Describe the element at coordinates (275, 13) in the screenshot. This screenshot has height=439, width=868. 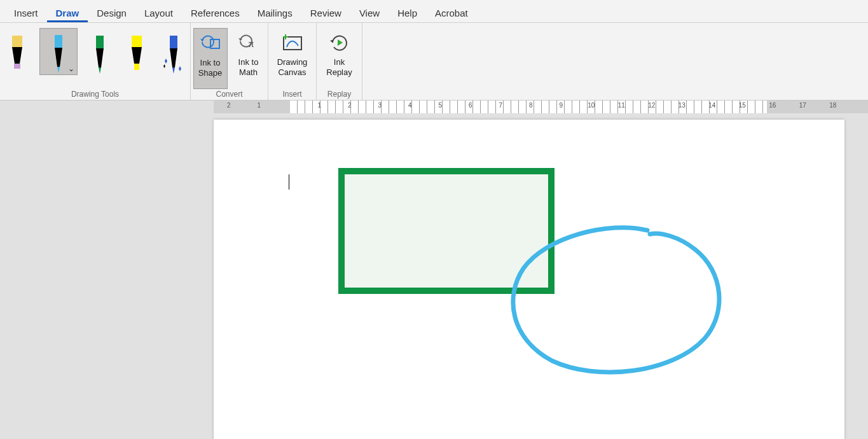
I see `tab-mailings: Mailings` at that location.